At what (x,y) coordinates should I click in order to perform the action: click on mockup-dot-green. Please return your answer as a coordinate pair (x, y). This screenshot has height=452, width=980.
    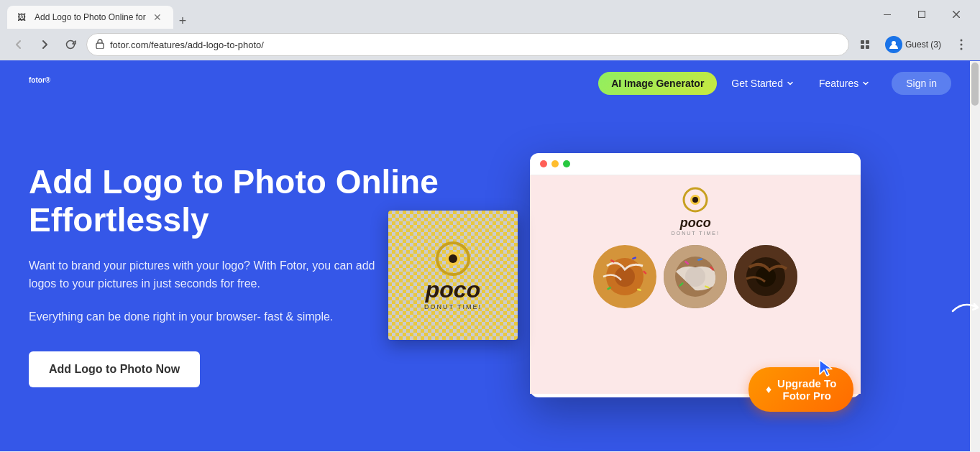
    Looking at the image, I should click on (567, 164).